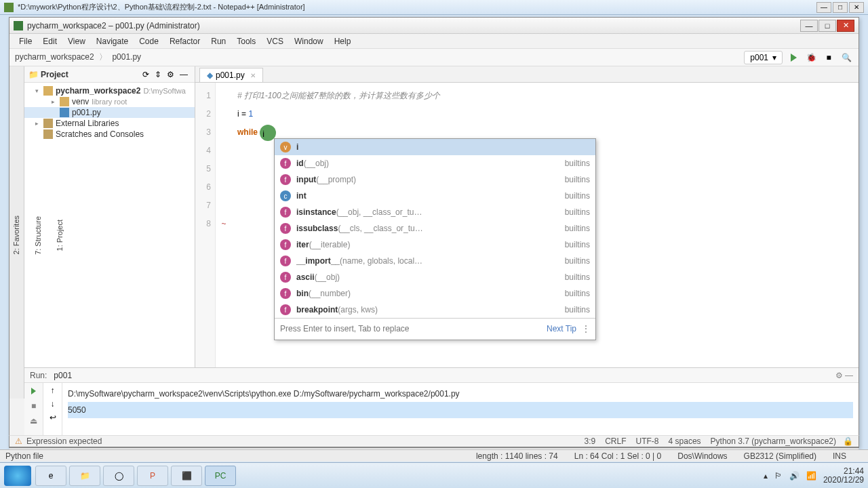 The image size is (868, 488). I want to click on tree-item: Scratches and Consoles, so click(110, 134).